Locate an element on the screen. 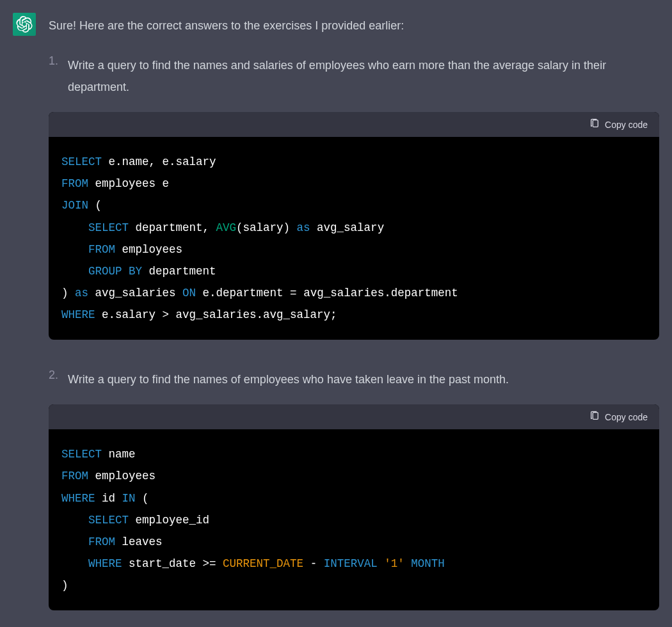 Image resolution: width=672 pixels, height=627 pixels. exercise-number: 2. is located at coordinates (54, 379).